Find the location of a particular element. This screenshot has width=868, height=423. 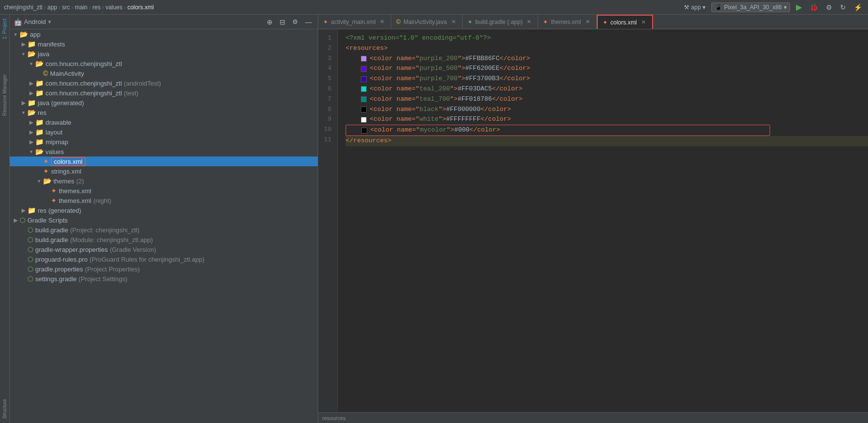

tree-item-strings.xml: ✦strings.xml is located at coordinates (164, 171).